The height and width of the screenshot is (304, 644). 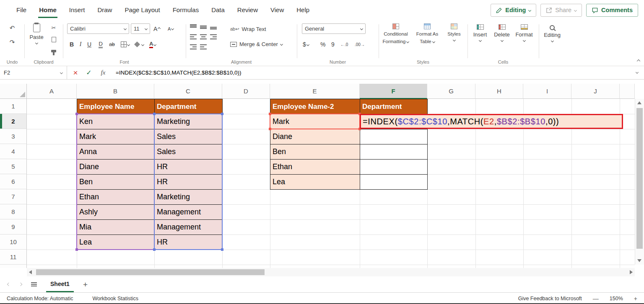 What do you see at coordinates (72, 44) in the screenshot?
I see `bold-button: B` at bounding box center [72, 44].